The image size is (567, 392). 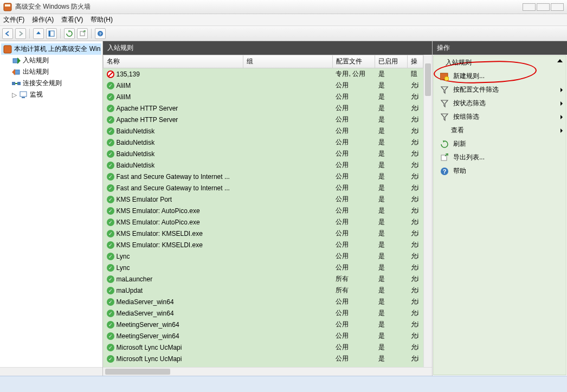 What do you see at coordinates (51, 34) in the screenshot?
I see `show-hide-tree-button` at bounding box center [51, 34].